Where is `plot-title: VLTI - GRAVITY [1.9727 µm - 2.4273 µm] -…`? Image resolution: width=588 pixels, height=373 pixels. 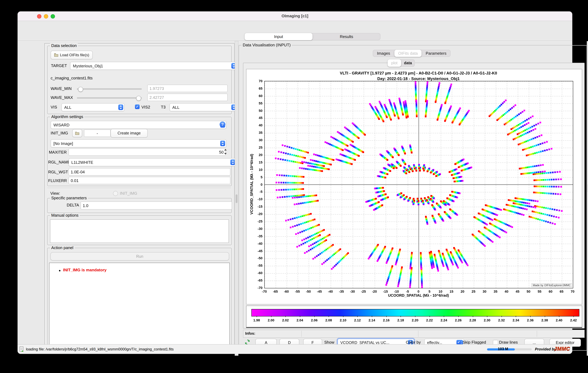 plot-title: VLTI - GRAVITY [1.9727 µm - 2.4273 µm] -… is located at coordinates (419, 73).